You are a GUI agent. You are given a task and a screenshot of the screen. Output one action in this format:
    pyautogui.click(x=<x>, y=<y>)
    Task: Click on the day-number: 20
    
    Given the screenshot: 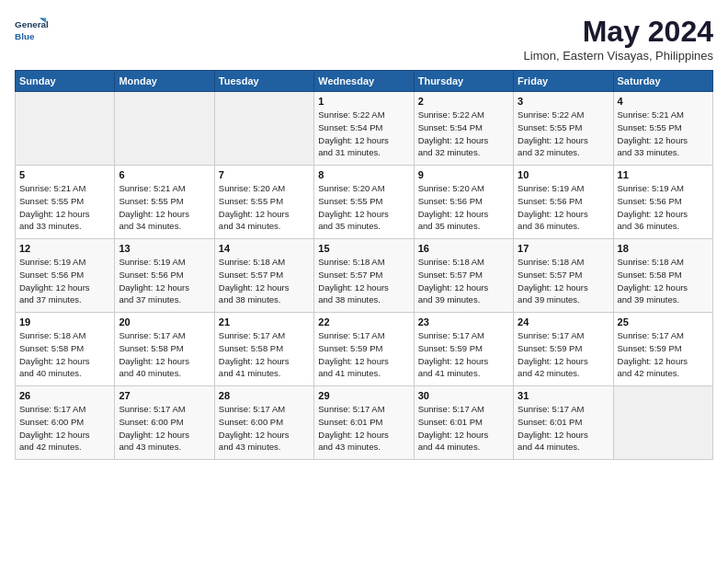 What is the action you would take?
    pyautogui.click(x=164, y=322)
    